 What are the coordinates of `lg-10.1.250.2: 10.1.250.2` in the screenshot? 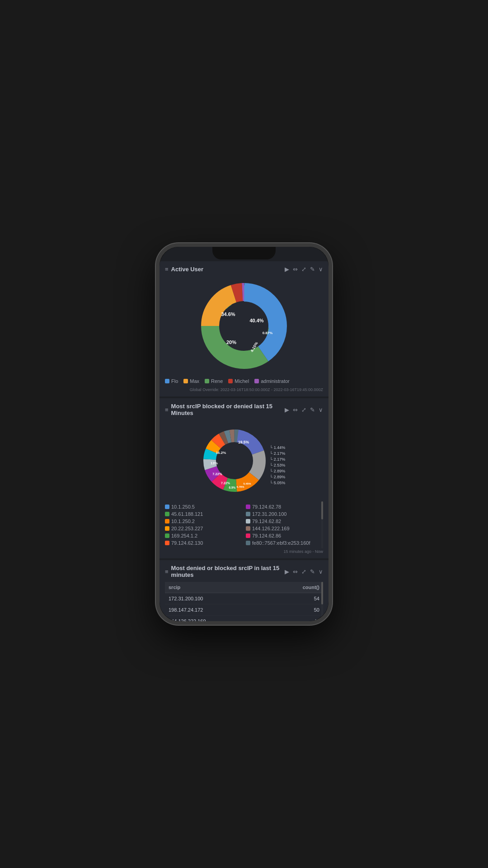 It's located at (203, 521).